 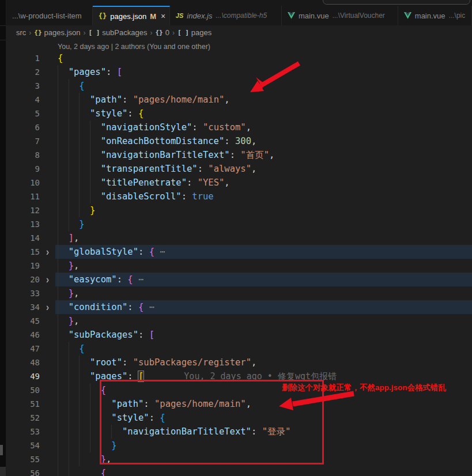 What do you see at coordinates (23, 100) in the screenshot?
I see `line-number: 4` at bounding box center [23, 100].